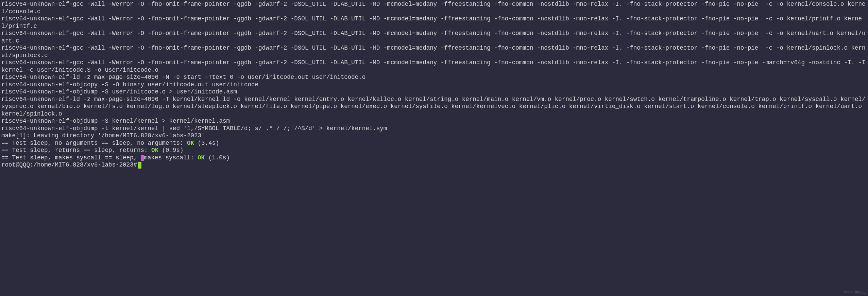 This screenshot has width=868, height=296. I want to click on test-time: (3.4s), so click(207, 143).